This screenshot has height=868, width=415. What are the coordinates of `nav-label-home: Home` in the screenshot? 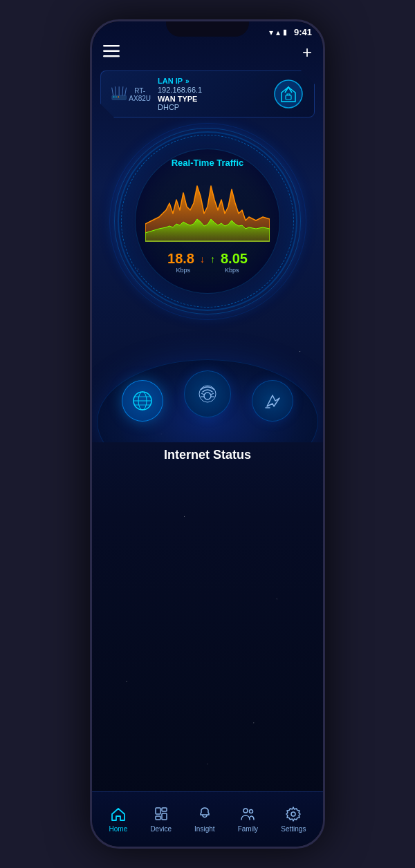 It's located at (119, 829).